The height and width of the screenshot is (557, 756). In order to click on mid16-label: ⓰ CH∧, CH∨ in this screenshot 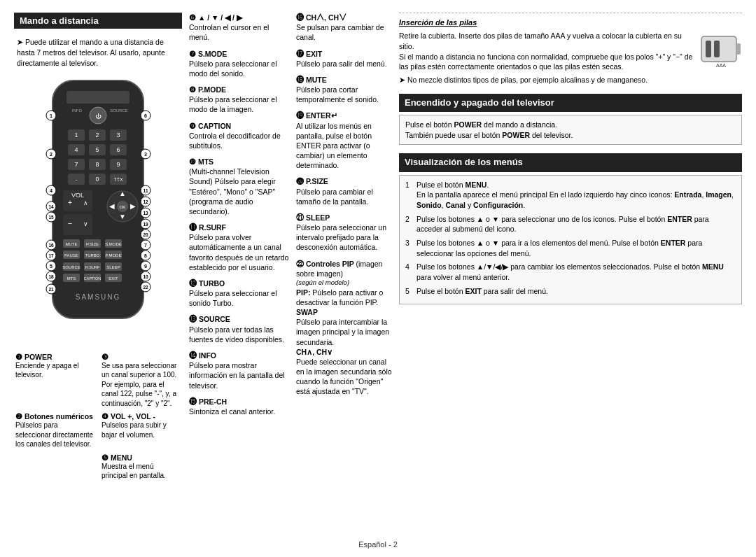, I will do `click(345, 17)`.